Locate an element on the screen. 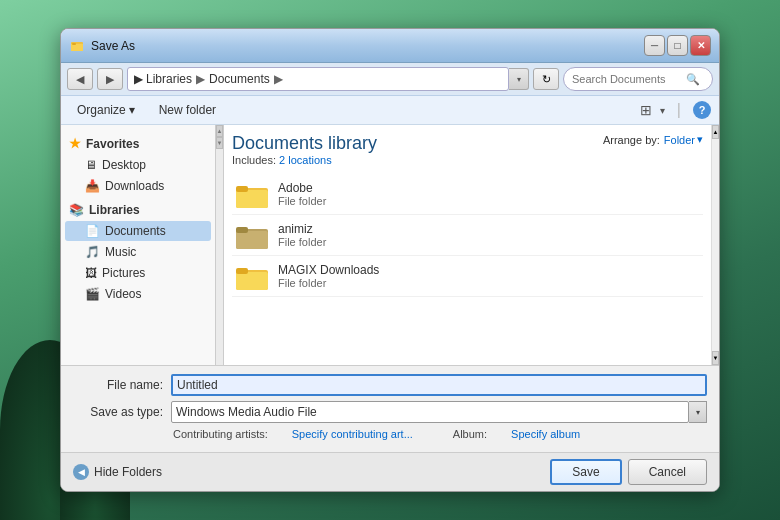 This screenshot has height=520, width=780. folder-icon-animiz is located at coordinates (252, 235).